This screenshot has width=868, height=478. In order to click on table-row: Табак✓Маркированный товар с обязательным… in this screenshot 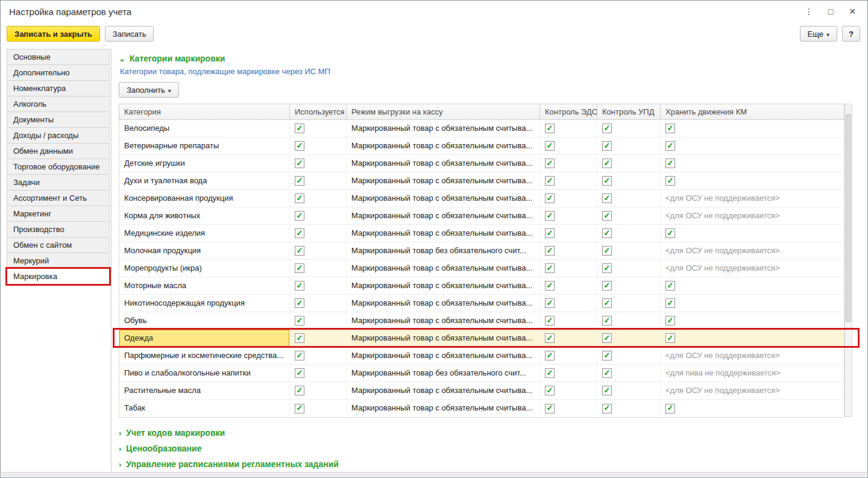, I will do `click(482, 409)`.